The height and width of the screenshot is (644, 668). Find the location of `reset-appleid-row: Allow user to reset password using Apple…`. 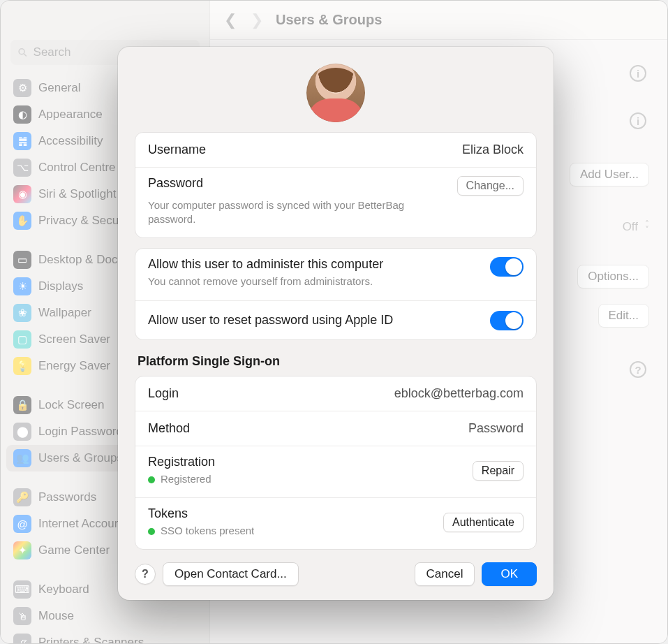

reset-appleid-row: Allow user to reset password using Apple… is located at coordinates (336, 320).